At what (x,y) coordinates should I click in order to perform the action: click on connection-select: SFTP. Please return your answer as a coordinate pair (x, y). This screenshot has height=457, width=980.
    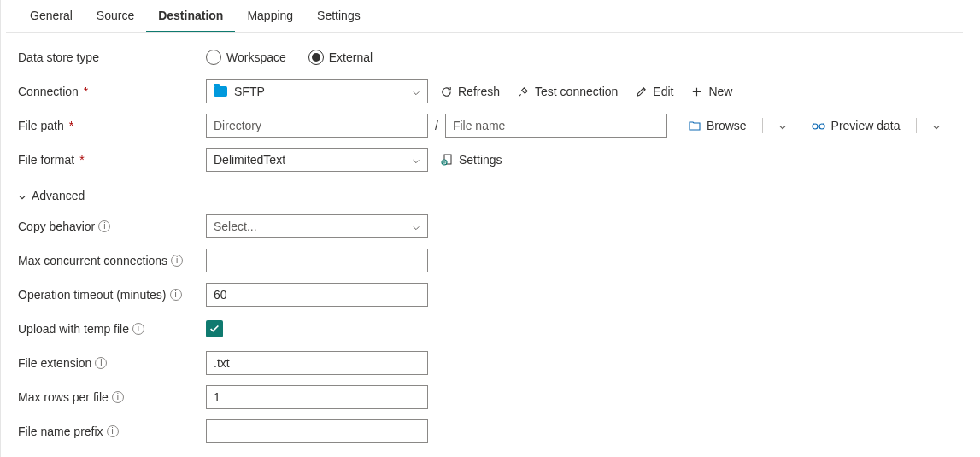
    Looking at the image, I should click on (317, 91).